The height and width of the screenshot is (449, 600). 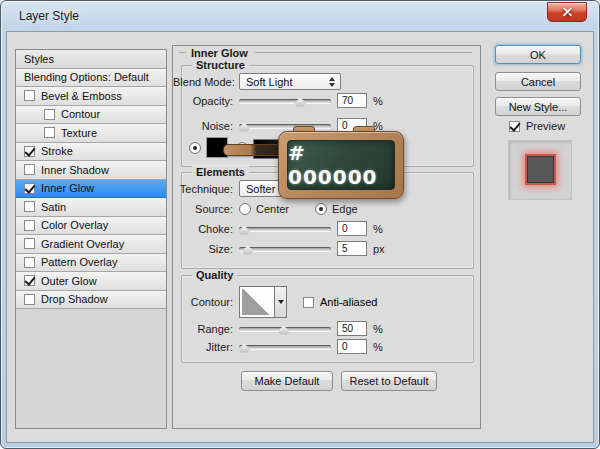 I want to click on contour-thumbnail, so click(x=257, y=302).